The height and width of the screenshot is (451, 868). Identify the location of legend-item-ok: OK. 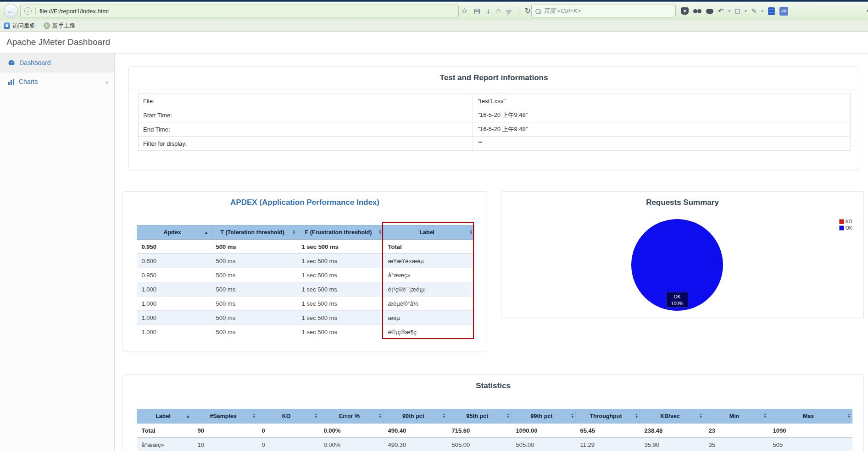
(846, 228).